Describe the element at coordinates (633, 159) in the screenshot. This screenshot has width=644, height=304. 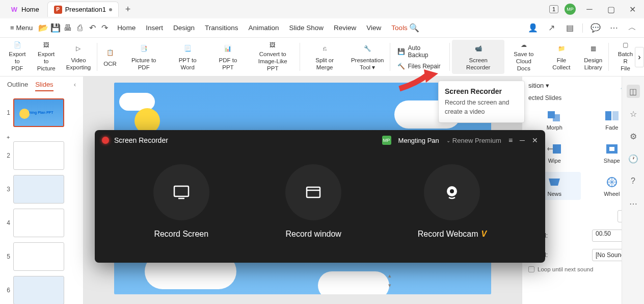
I see `sidetool-history: 🕐` at that location.